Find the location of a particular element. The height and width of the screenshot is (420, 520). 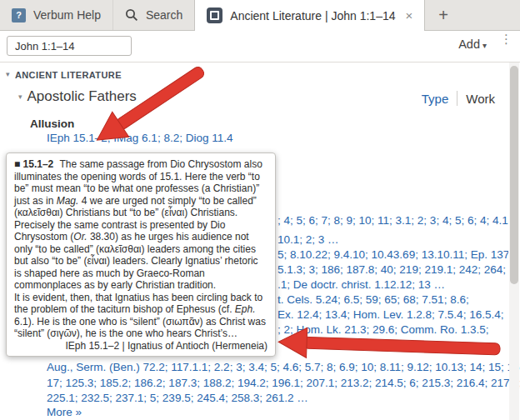

tooltip-text: It is evident, then, that Ignatius has b… is located at coordinates (138, 303).